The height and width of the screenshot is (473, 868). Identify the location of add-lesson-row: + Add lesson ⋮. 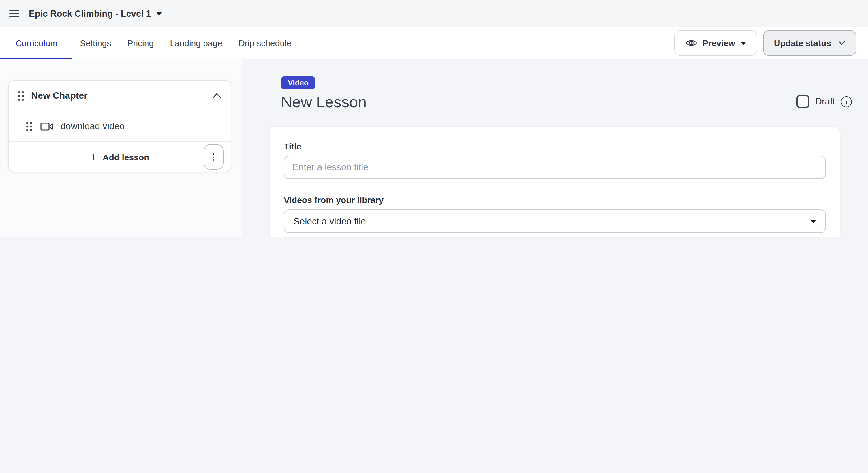
(120, 156).